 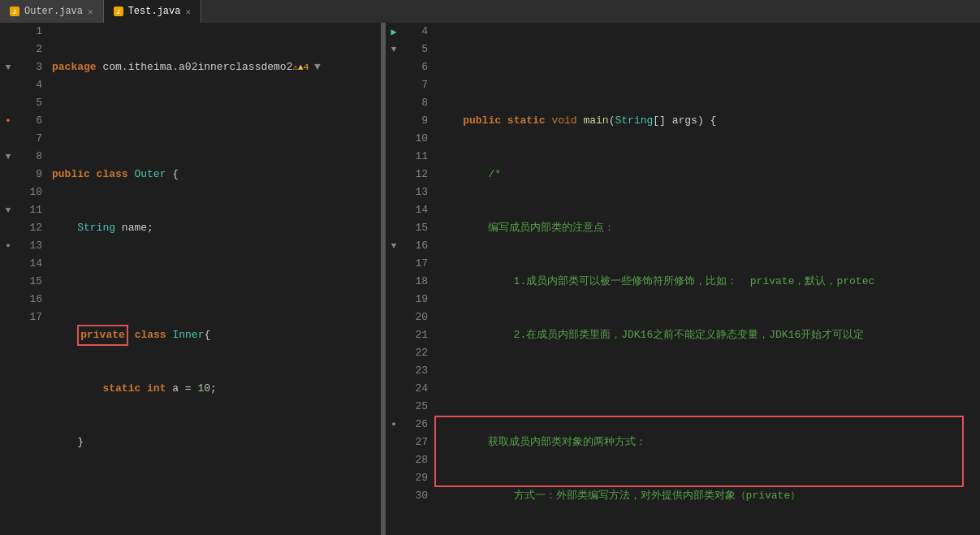 What do you see at coordinates (418, 279) in the screenshot?
I see `right-line-numbers: 4 5 6 7 8 9 10 11 12 13 14 15 16 17 18 1…` at bounding box center [418, 279].